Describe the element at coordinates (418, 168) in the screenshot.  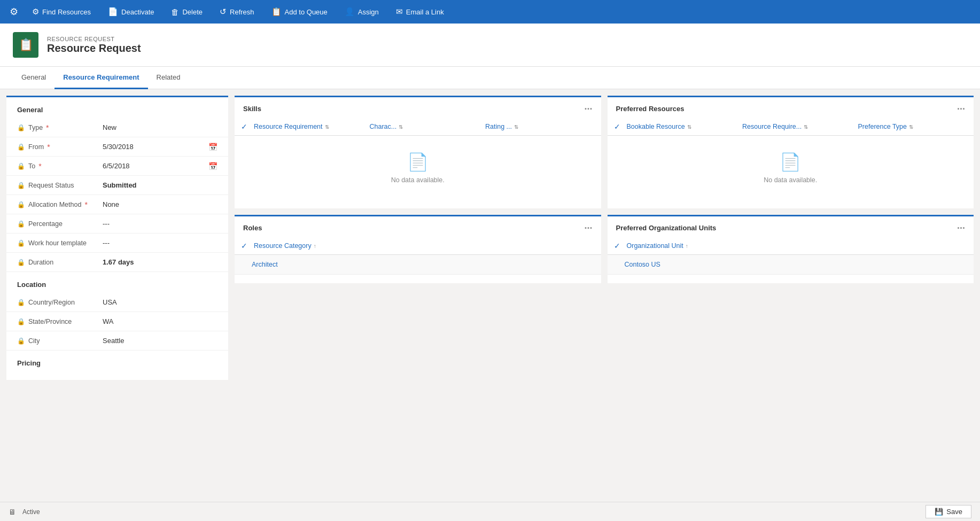
I see `skills-no-data: 📄 No data available.` at that location.